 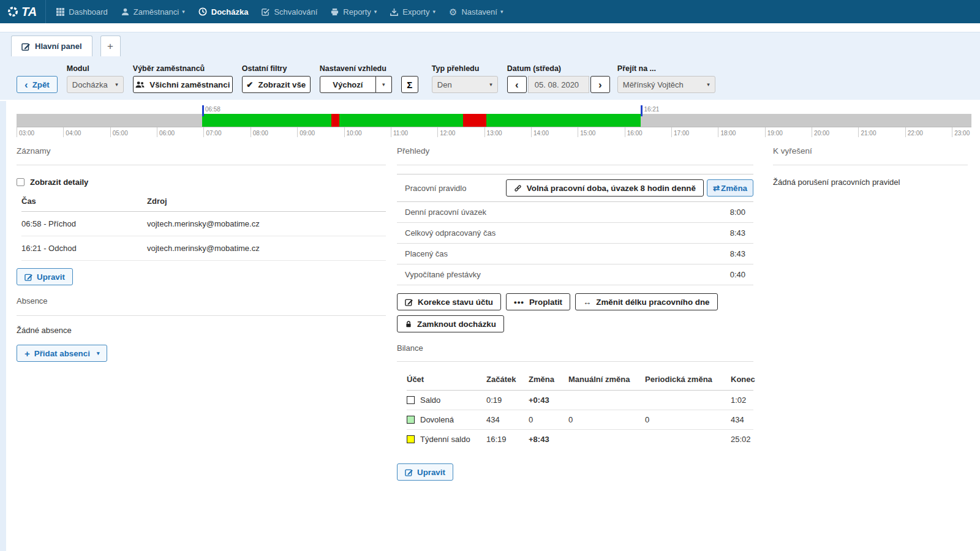 I want to click on stat-row: Celkový odpracovaný čas 8:43, so click(x=575, y=233).